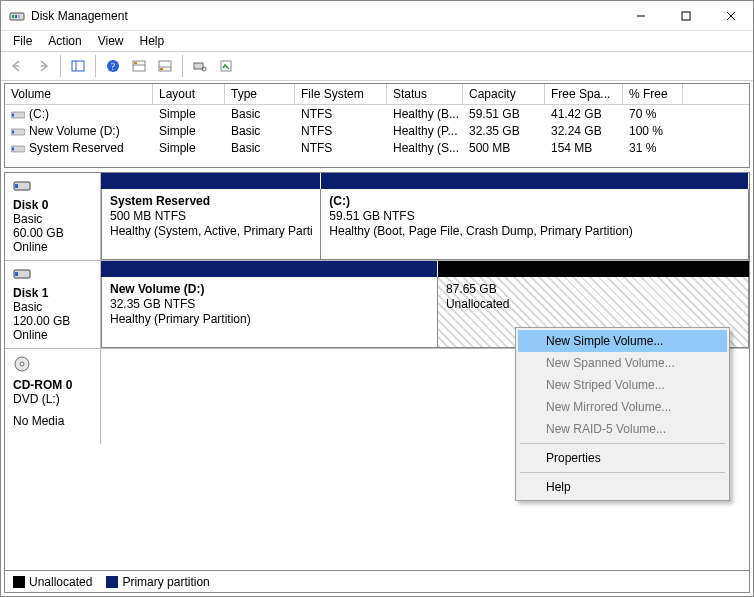 This screenshot has width=754, height=597. What do you see at coordinates (74, 131) in the screenshot?
I see `volume-name: New Volume (D:)` at bounding box center [74, 131].